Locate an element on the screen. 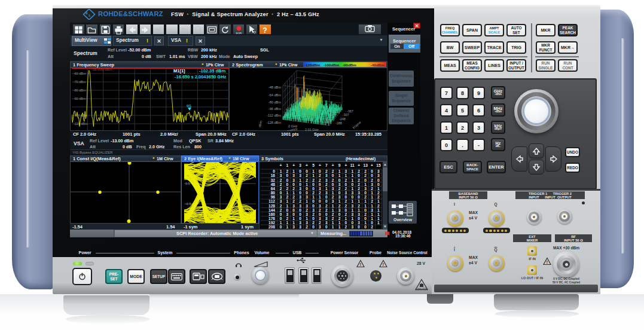 The height and width of the screenshot is (330, 644). svg-text: M1[1] is located at coordinates (179, 71).